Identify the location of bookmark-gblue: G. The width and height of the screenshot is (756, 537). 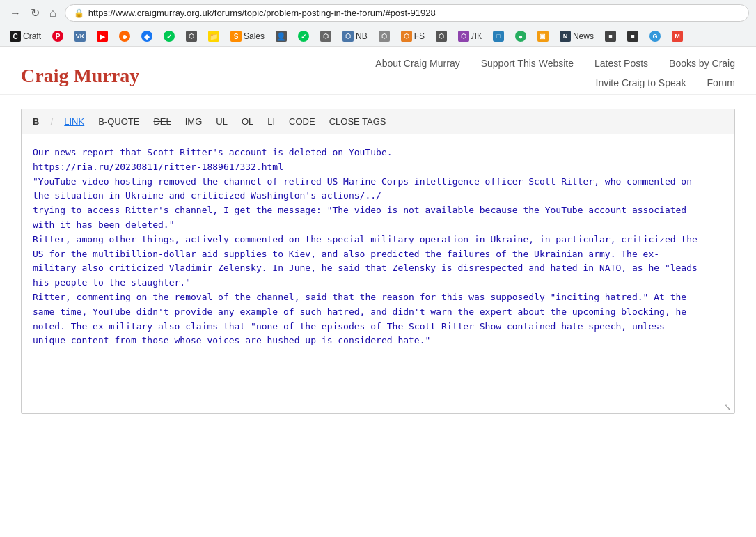
(655, 36).